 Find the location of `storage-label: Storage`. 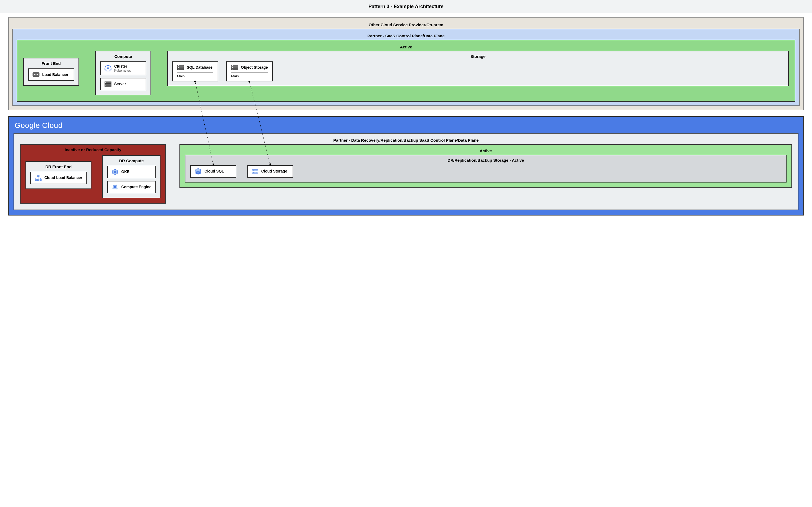

storage-label: Storage is located at coordinates (478, 56).